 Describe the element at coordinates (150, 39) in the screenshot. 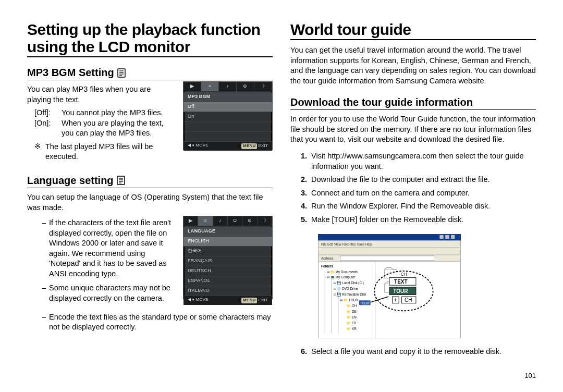

I see `left-title: Setting up the playback function using t…` at that location.